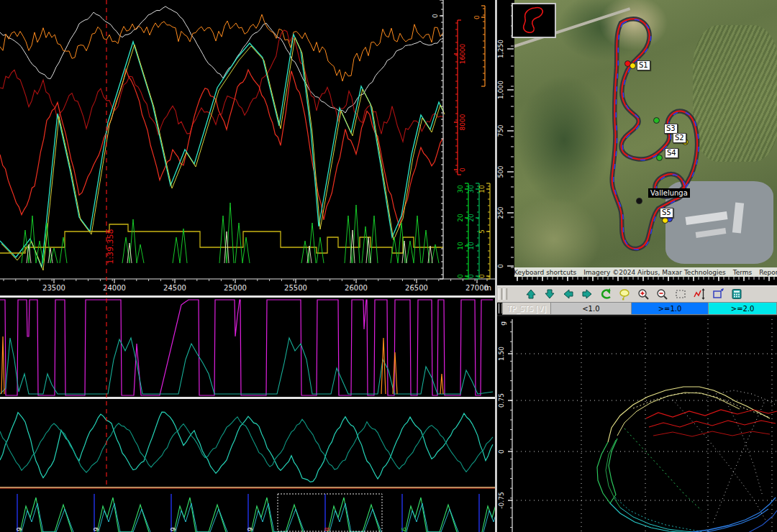  What do you see at coordinates (637, 424) in the screenshot?
I see `gg-diagram-panel: 1.500.750-0.75g` at bounding box center [637, 424].